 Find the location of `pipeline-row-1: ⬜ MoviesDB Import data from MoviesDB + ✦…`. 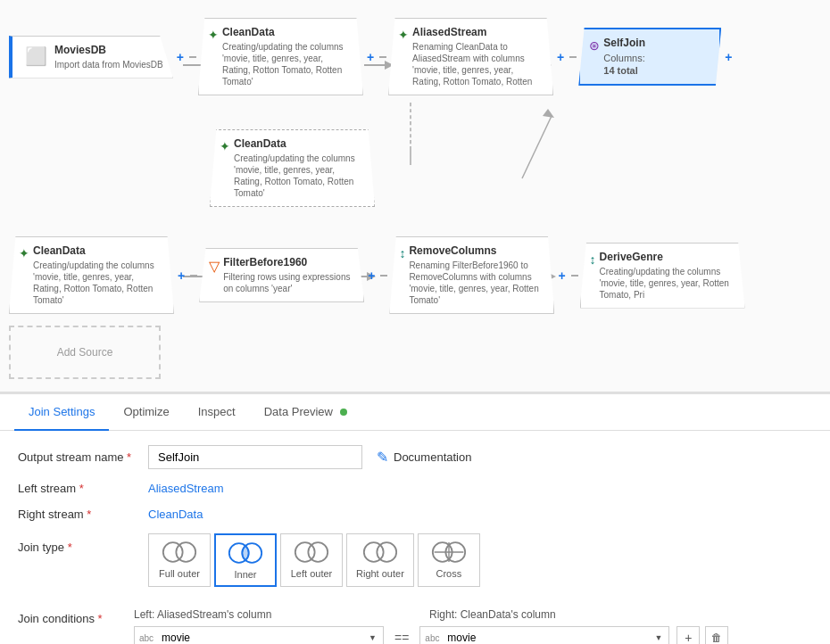

pipeline-row-1: ⬜ MoviesDB Import data from MoviesDB + ✦… is located at coordinates (372, 57).